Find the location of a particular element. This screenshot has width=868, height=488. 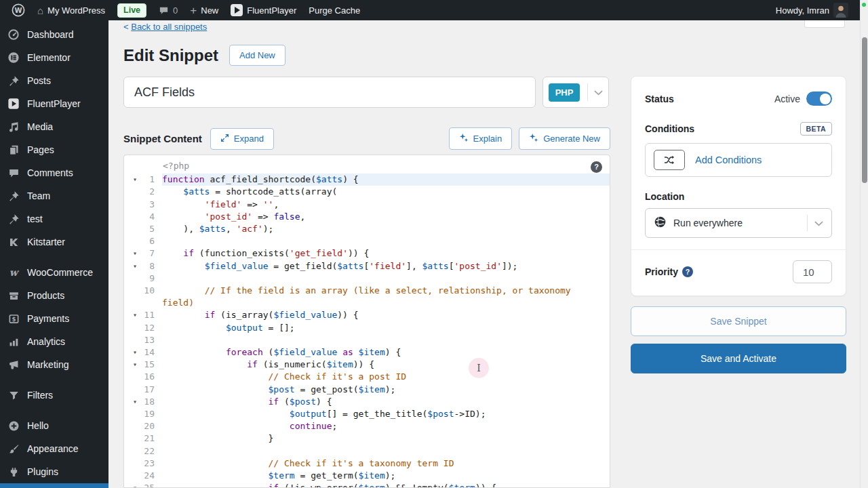

code-line: 16 // Check if it's a post ID is located at coordinates (367, 377).